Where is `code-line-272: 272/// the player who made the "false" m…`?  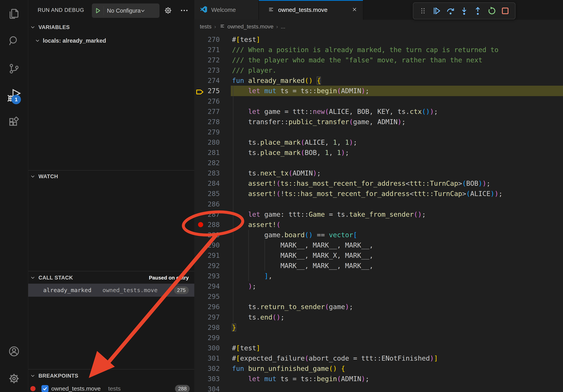
code-line-272: 272/// the player who made the "false" m… is located at coordinates (379, 60).